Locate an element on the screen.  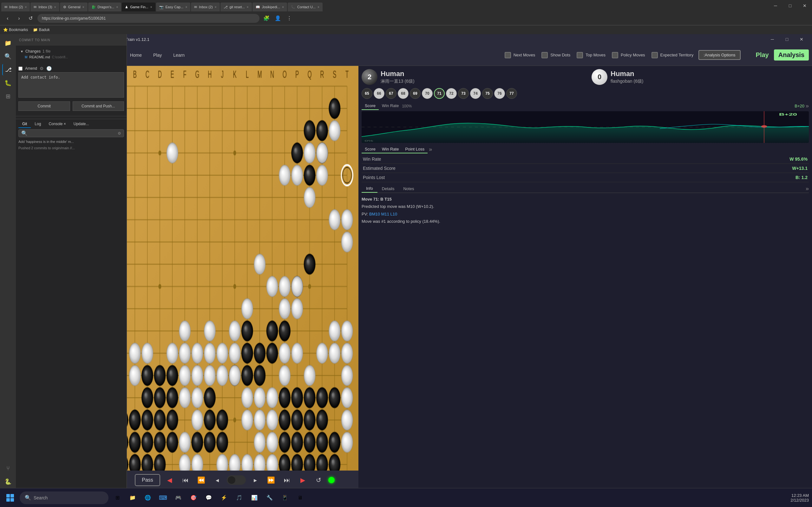
expected-territory-checkbox is located at coordinates (655, 55).